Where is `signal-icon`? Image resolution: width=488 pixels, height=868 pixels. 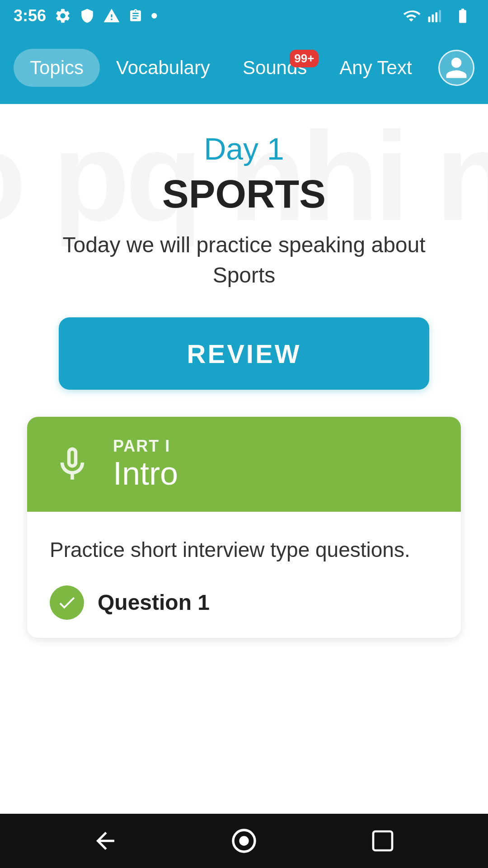 signal-icon is located at coordinates (436, 16).